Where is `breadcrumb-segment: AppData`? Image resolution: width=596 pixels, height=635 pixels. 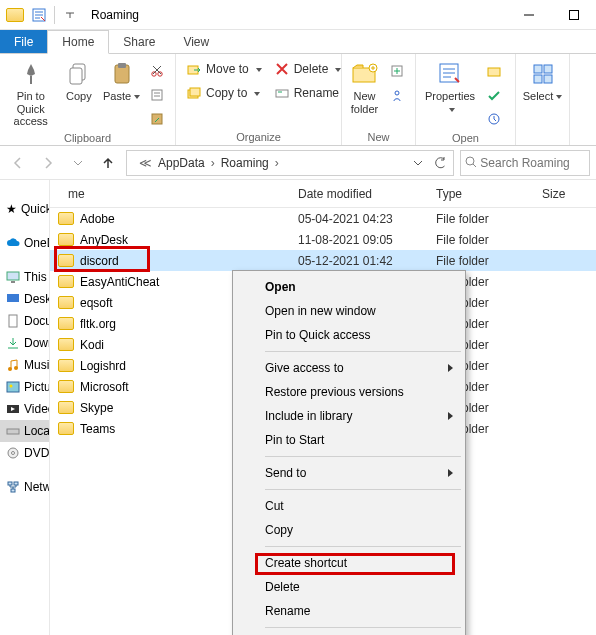 breadcrumb-segment: AppData is located at coordinates (182, 163).